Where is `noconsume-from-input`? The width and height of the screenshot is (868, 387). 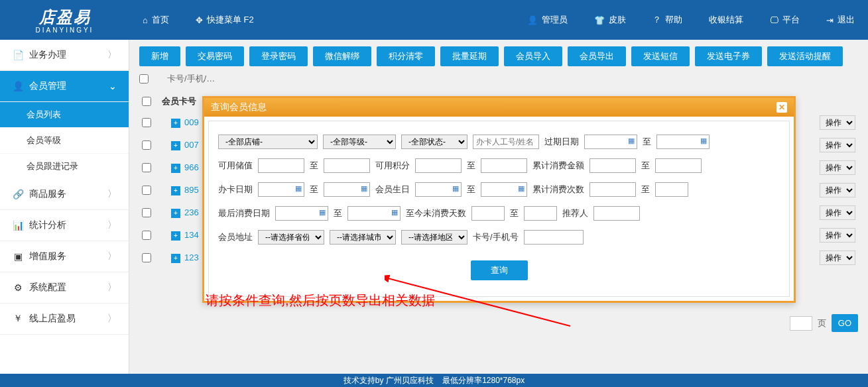
noconsume-from-input is located at coordinates (488, 213).